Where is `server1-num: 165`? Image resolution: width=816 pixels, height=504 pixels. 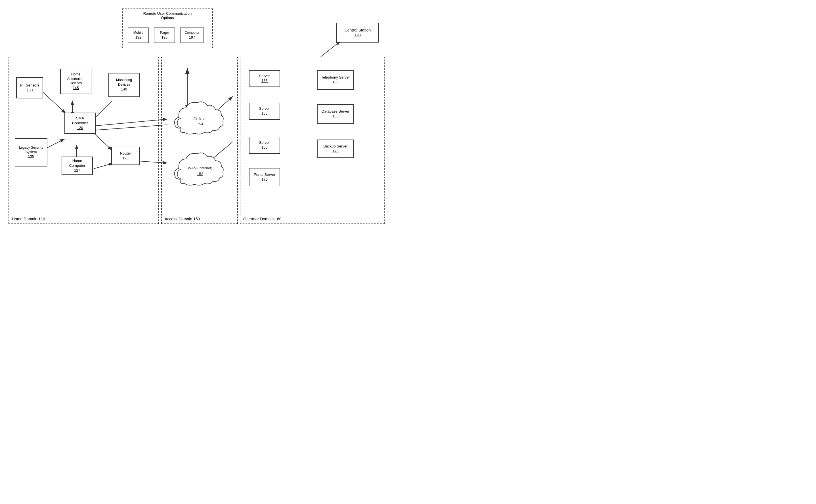
server1-num: 165 is located at coordinates (265, 81).